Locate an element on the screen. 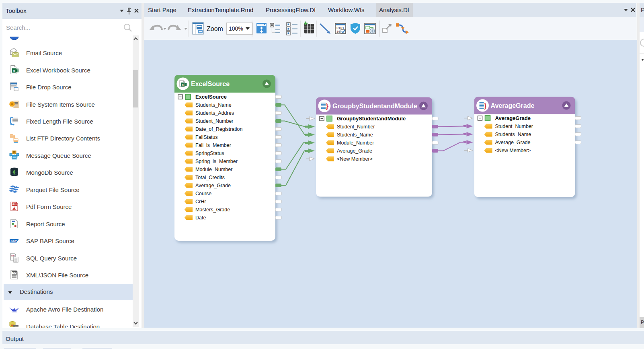 The height and width of the screenshot is (349, 644). svg-text: Fall_is_Member is located at coordinates (213, 145).